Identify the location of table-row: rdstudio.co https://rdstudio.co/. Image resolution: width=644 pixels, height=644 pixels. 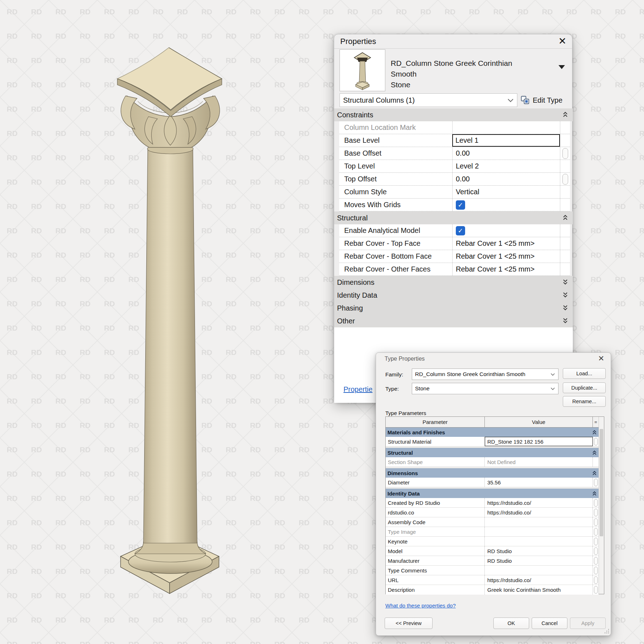
(492, 512).